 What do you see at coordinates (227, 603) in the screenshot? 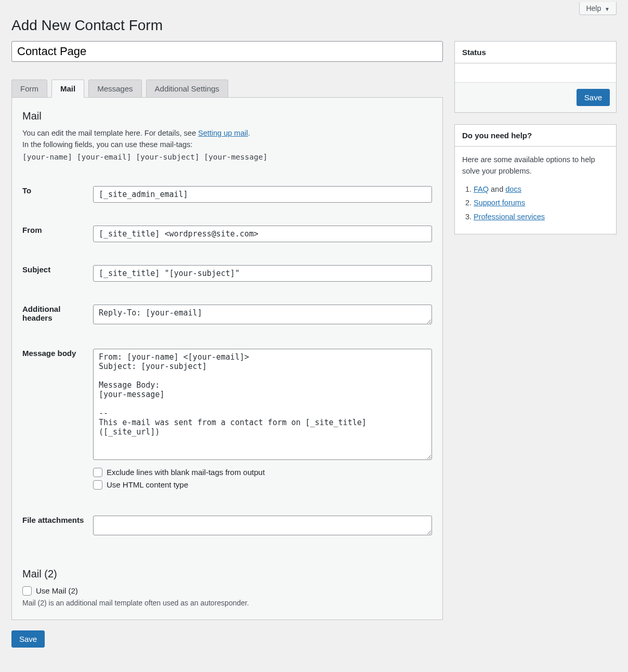
I see `mail2-description: Mail (2) is an additional mail template …` at bounding box center [227, 603].